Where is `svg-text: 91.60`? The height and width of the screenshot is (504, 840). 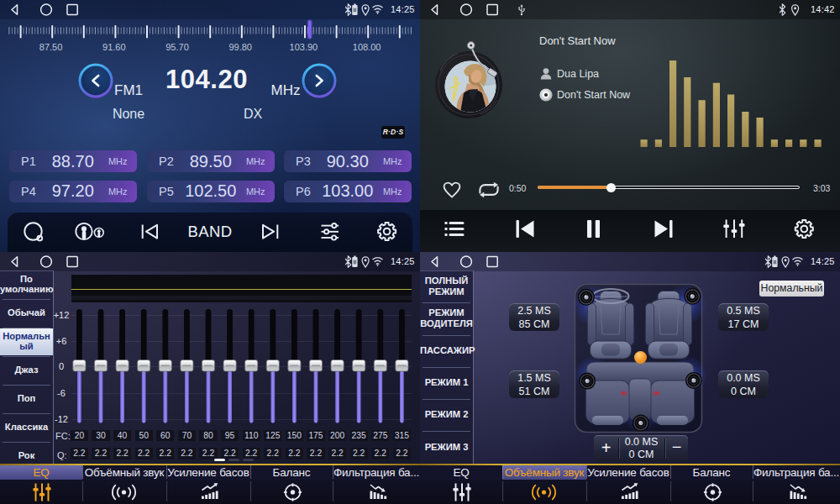 svg-text: 91.60 is located at coordinates (114, 47).